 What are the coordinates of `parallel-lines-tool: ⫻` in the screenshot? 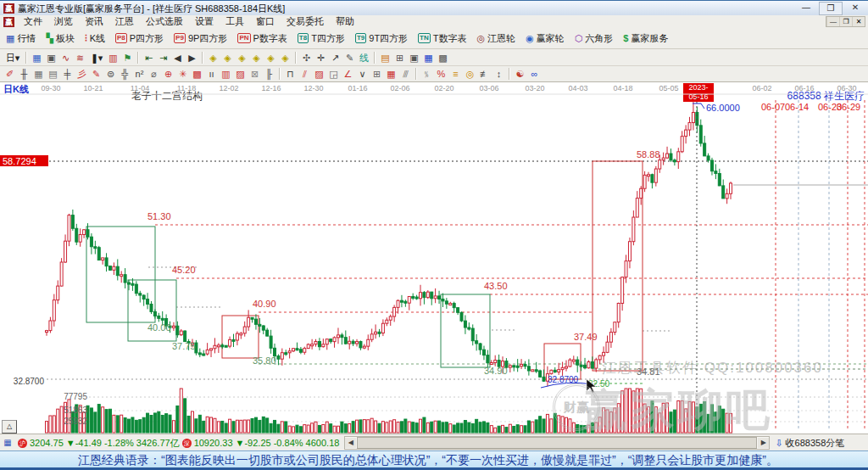 It's located at (405, 74).